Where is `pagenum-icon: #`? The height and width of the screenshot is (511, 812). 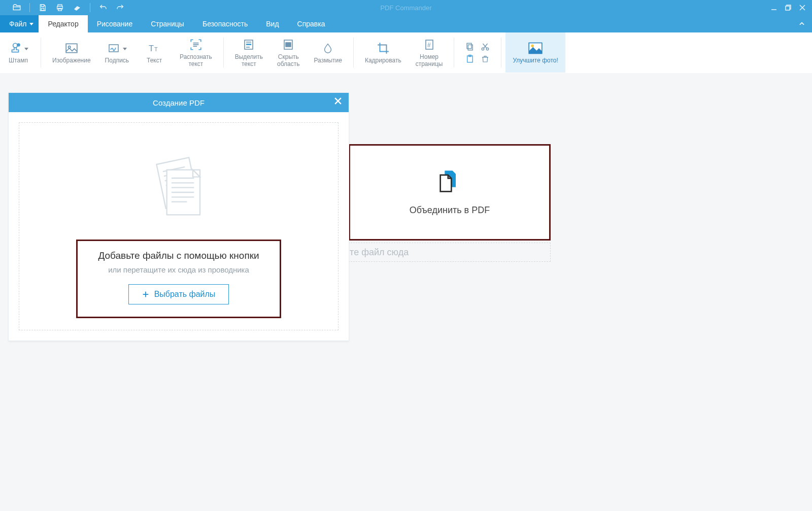
pagenum-icon: # is located at coordinates (429, 45).